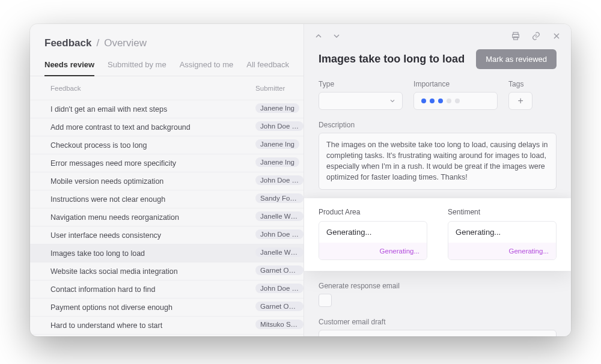  Describe the element at coordinates (325, 300) in the screenshot. I see `gen-response-checkbox` at that location.